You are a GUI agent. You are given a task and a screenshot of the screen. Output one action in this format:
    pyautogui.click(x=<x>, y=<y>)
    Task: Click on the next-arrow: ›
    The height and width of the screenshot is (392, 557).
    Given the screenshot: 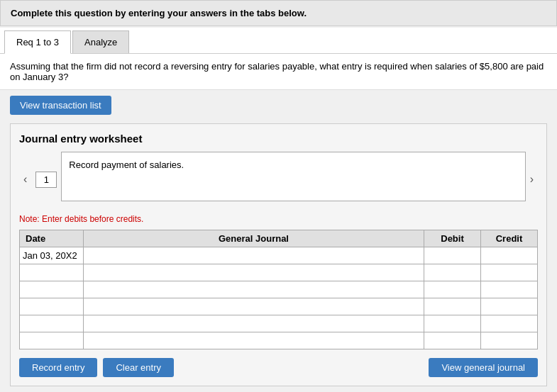 What is the action you would take?
    pyautogui.click(x=532, y=179)
    